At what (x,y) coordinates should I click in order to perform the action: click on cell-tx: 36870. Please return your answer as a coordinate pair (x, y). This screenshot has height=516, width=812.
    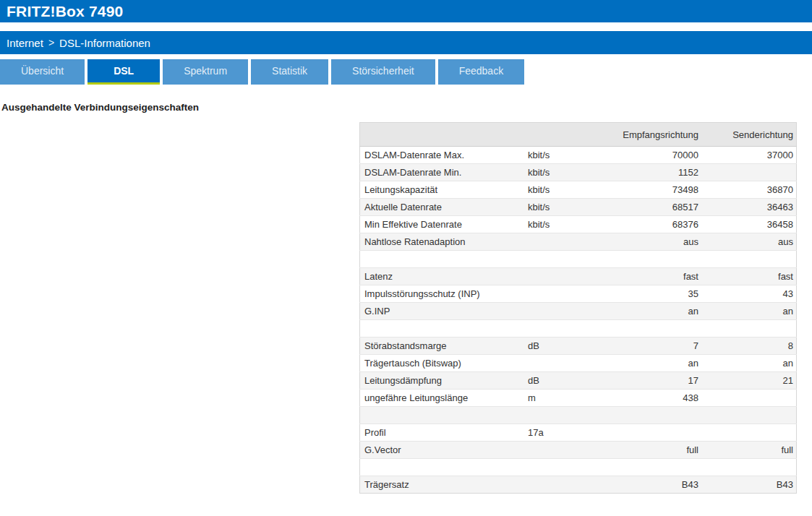
    Looking at the image, I should click on (749, 190).